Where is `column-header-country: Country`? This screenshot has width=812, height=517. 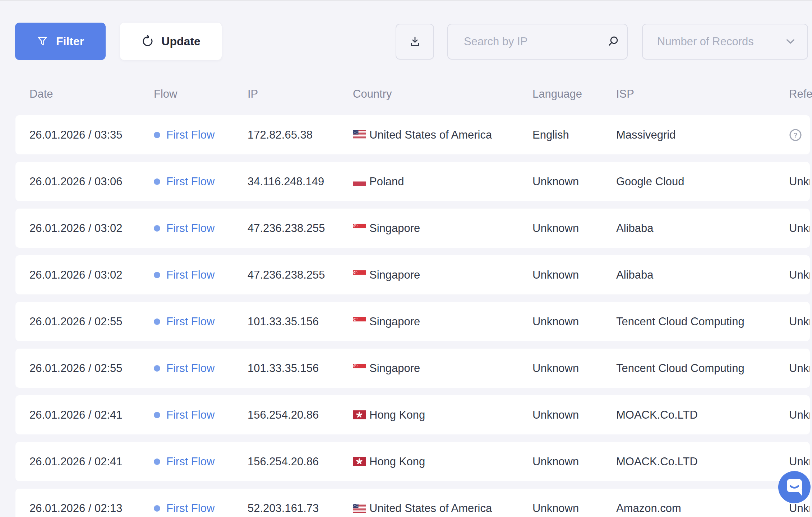
column-header-country: Country is located at coordinates (443, 94).